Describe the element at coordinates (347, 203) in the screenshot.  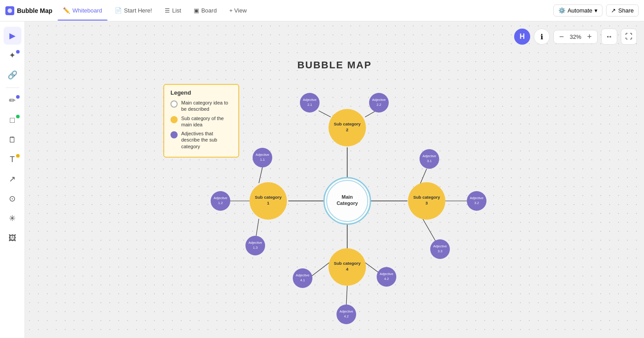
I see `svg-text: Category` at that location.